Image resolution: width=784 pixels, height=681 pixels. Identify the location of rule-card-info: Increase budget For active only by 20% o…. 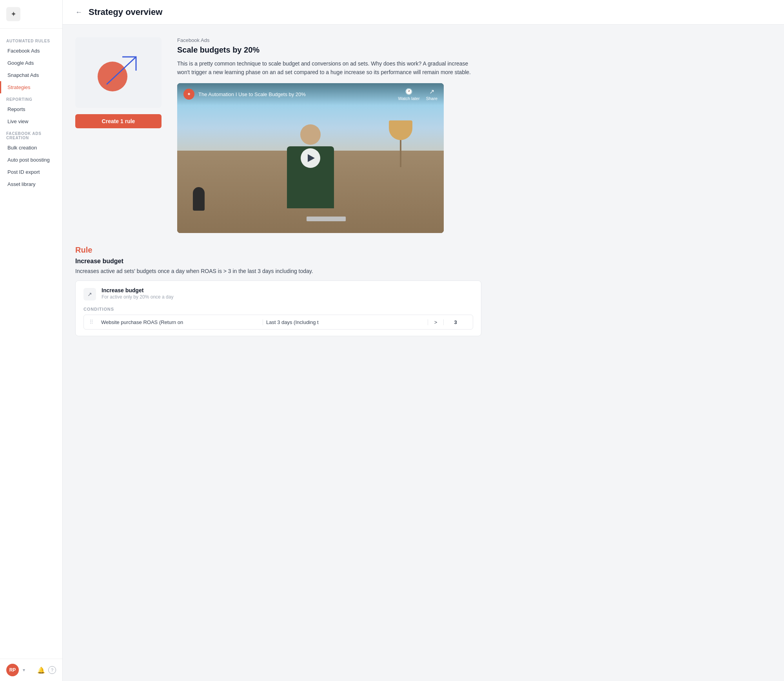
(287, 293).